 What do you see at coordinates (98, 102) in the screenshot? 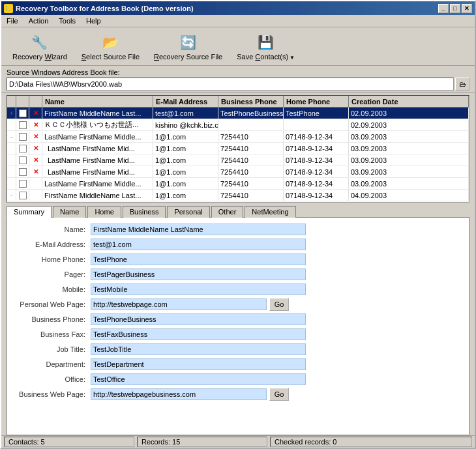
I see `col-header-name: Name` at bounding box center [98, 102].